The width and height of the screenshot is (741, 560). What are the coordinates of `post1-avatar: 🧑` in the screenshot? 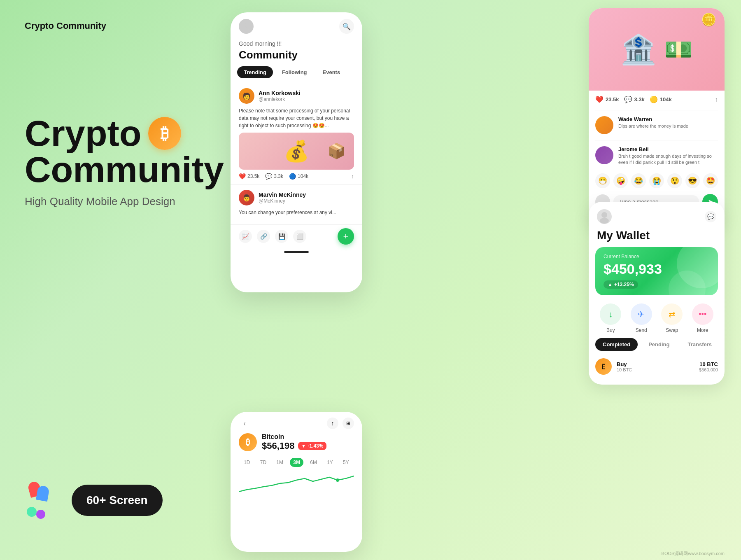 It's located at (247, 96).